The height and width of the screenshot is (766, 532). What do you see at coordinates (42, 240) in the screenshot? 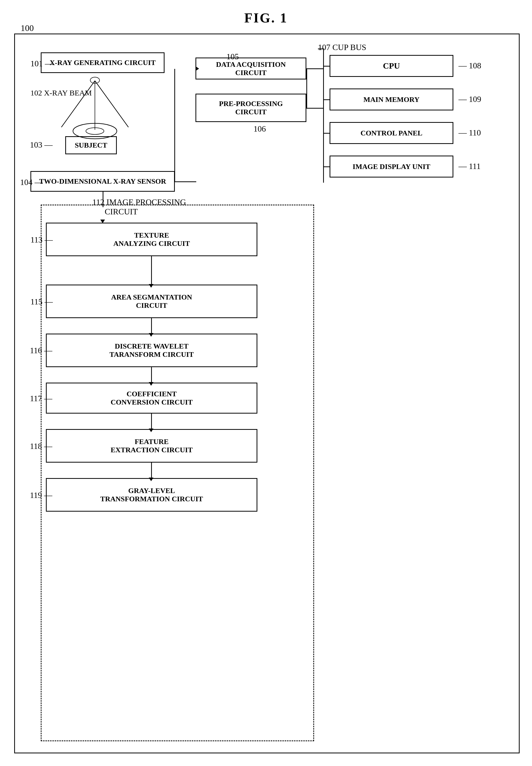
I see `ref-113-label: 113 —` at bounding box center [42, 240].